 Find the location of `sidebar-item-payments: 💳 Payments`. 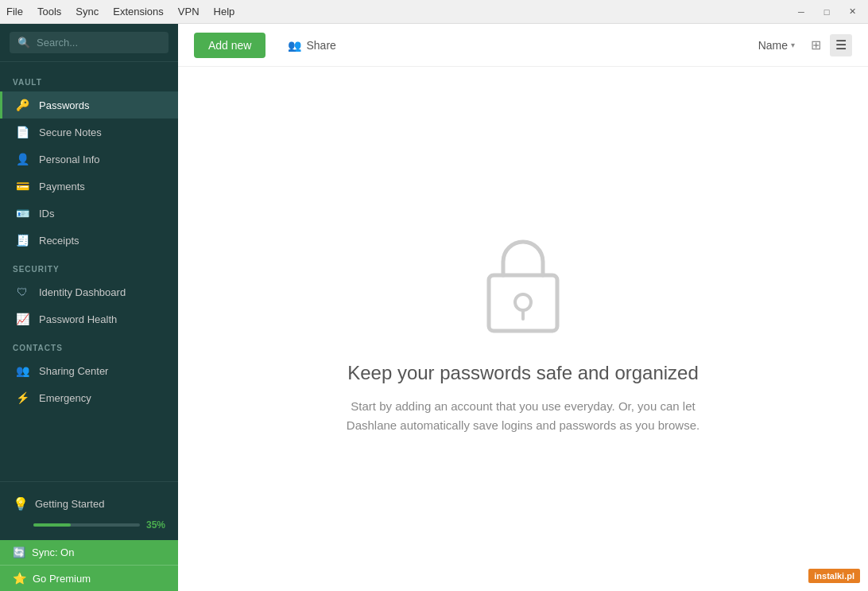

sidebar-item-payments: 💳 Payments is located at coordinates (89, 186).